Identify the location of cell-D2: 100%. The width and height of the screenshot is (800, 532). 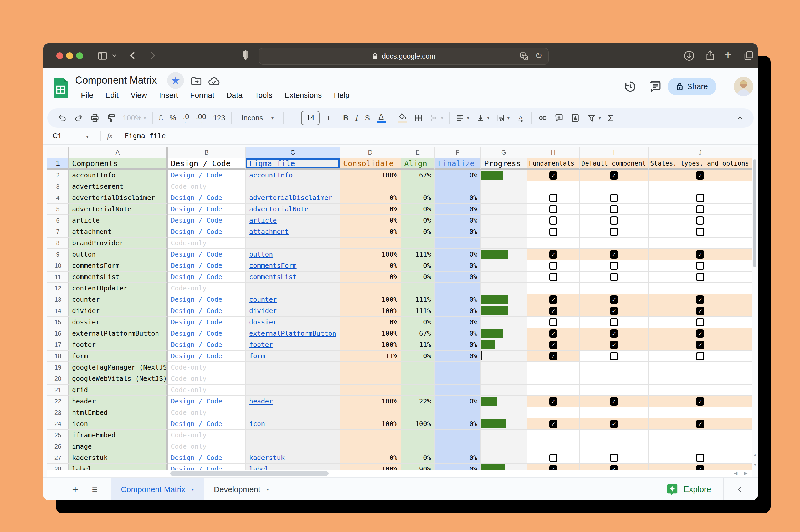
(370, 175).